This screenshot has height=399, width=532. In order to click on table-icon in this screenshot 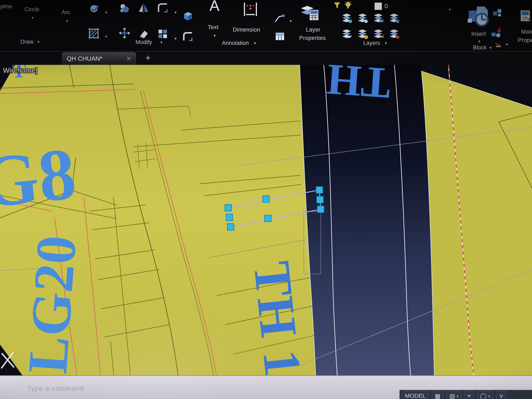, I will do `click(280, 36)`.